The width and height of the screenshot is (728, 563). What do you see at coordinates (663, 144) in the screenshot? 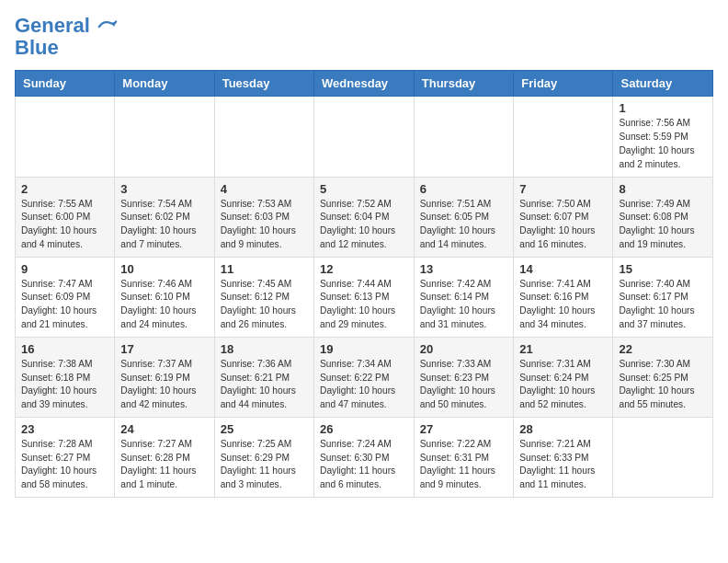
I see `day-info: Sunrise: 7:56 AM Sunset: 5:59 PM Dayligh…` at bounding box center [663, 144].